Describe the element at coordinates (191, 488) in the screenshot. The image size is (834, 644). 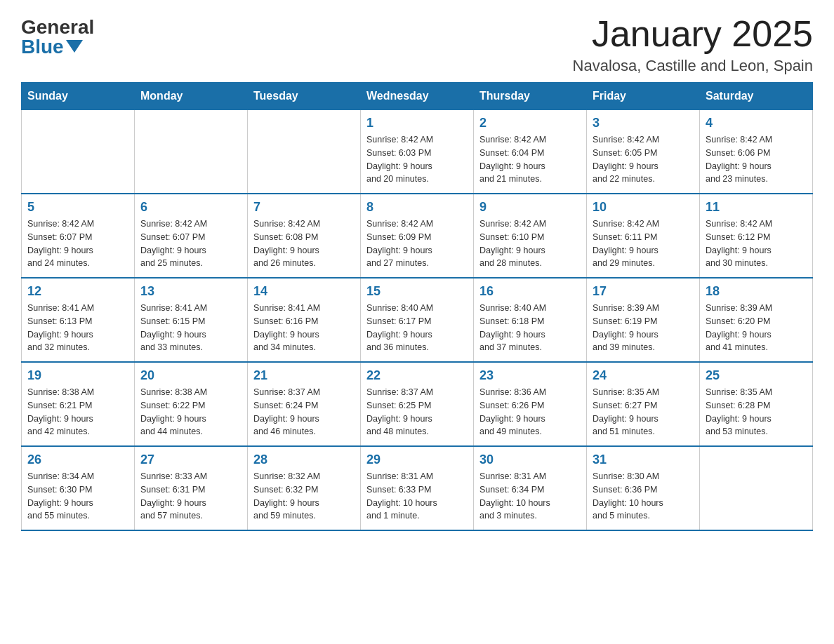
I see `calendar-cell: 27Sunrise: 8:33 AM Sunset: 6:31 PM Dayli…` at that location.